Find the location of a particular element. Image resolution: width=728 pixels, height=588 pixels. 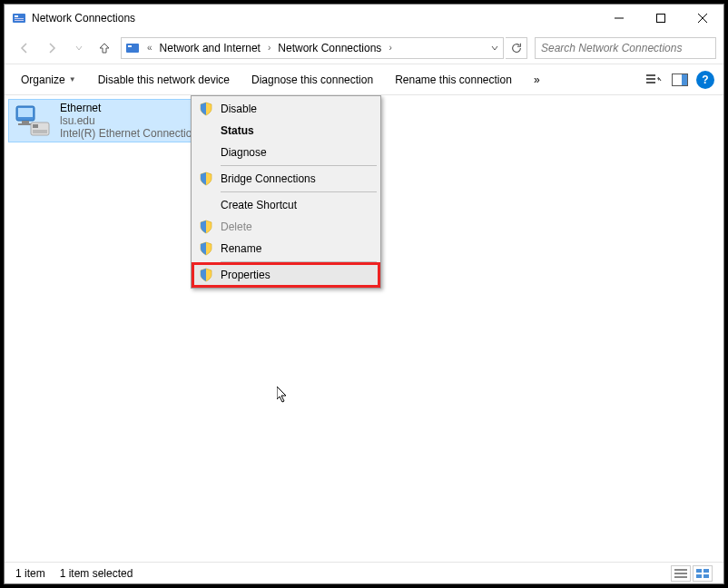

diagnose-button: Diagnose this connection is located at coordinates (312, 80).